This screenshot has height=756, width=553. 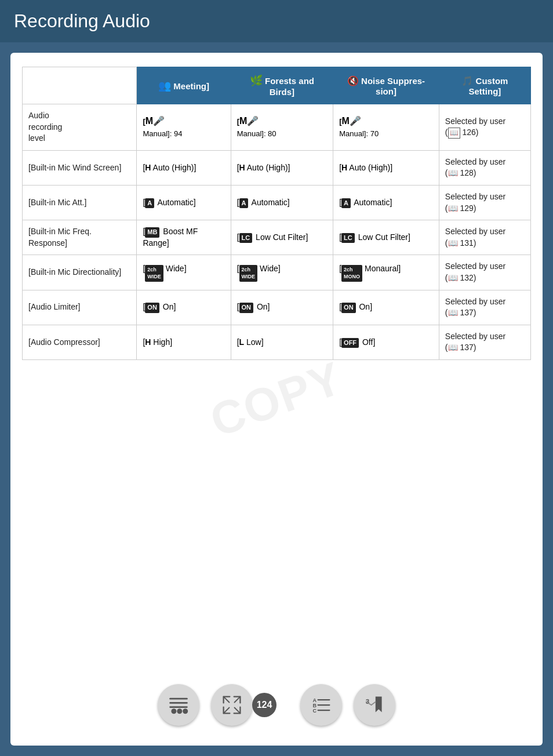 I want to click on row-label-limiter: [Audio Limiter], so click(x=80, y=307).